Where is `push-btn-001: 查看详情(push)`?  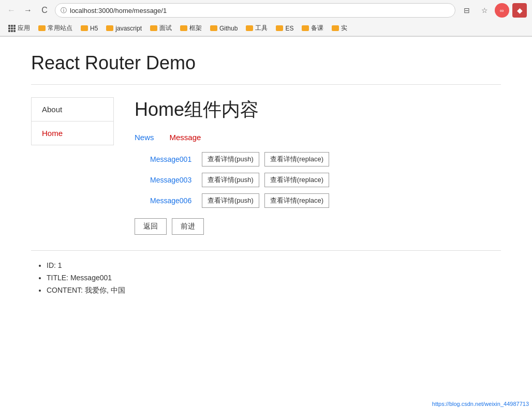 push-btn-001: 查看详情(push) is located at coordinates (231, 159).